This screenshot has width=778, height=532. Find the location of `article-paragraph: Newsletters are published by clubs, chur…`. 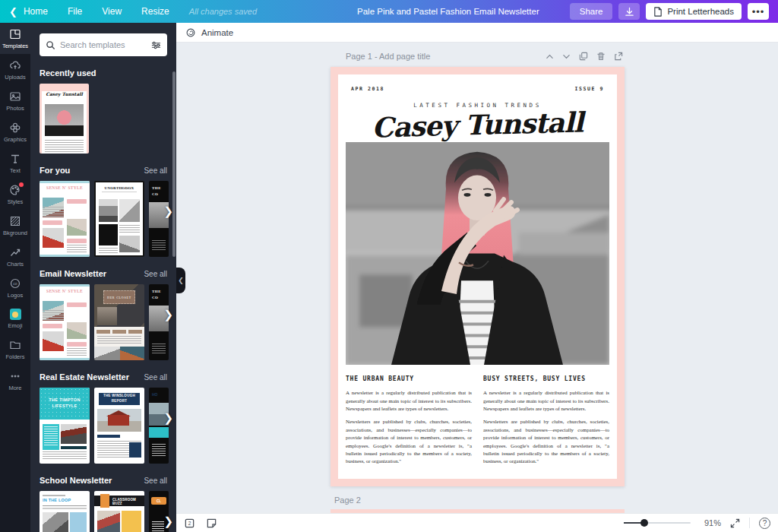

article-paragraph: Newsletters are published by clubs, chur… is located at coordinates (409, 442).